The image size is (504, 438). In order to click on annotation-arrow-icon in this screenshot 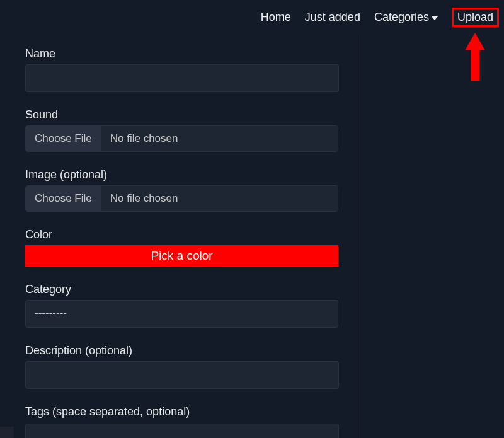, I will do `click(475, 57)`.